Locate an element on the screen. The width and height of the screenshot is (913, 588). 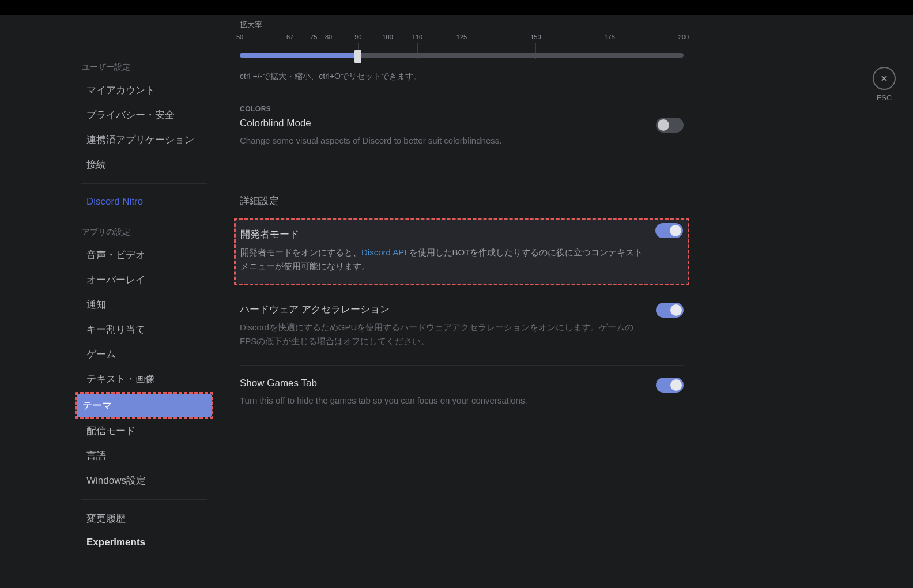
devmode-title: 開発者モード is located at coordinates (462, 234).